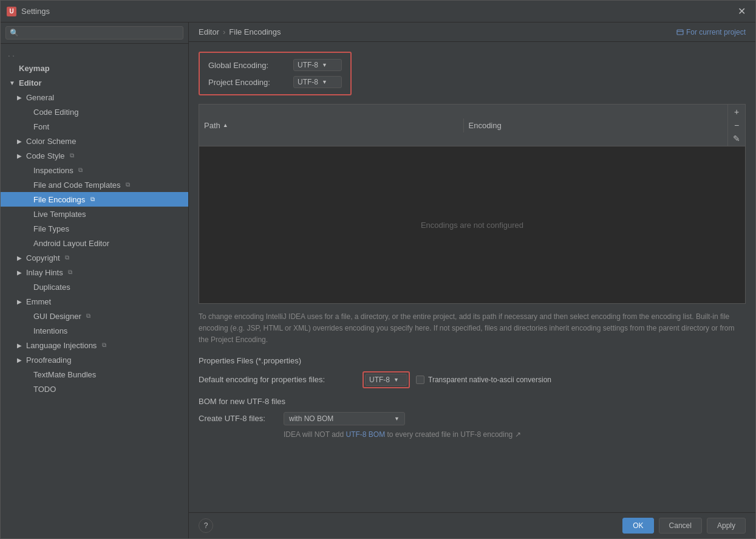 The height and width of the screenshot is (539, 756). I want to click on sidebar-item-color-scheme: ▶ Color Scheme, so click(95, 141).